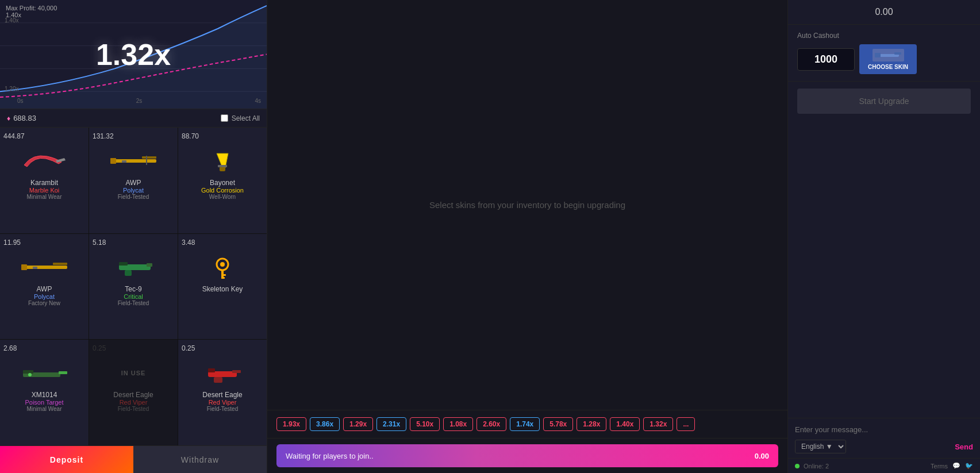 Image resolution: width=980 pixels, height=473 pixels. Describe the element at coordinates (525, 424) in the screenshot. I see `mult-tag: 1.74x` at that location.